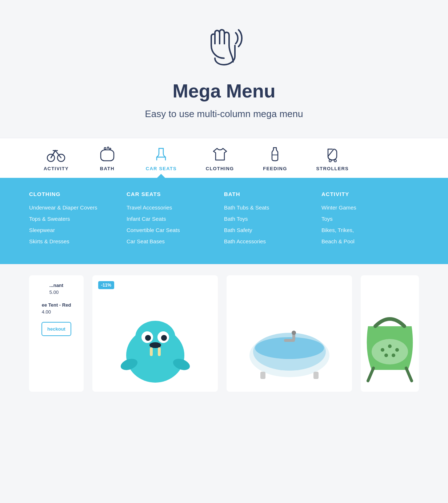 The width and height of the screenshot is (448, 503). Describe the element at coordinates (56, 169) in the screenshot. I see `nav-label-activity: ACTIVITY` at that location.